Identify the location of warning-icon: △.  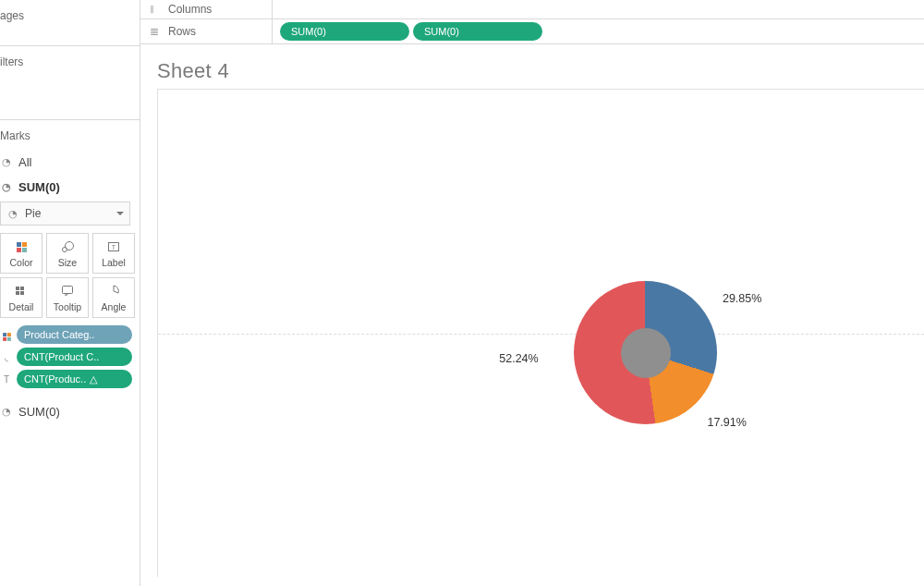
(93, 379).